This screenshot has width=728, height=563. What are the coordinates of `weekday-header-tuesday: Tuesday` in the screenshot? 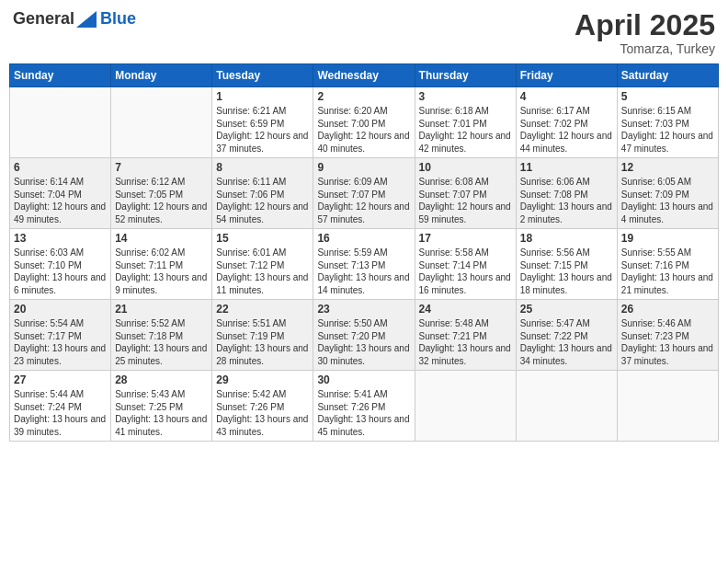 It's located at (263, 75).